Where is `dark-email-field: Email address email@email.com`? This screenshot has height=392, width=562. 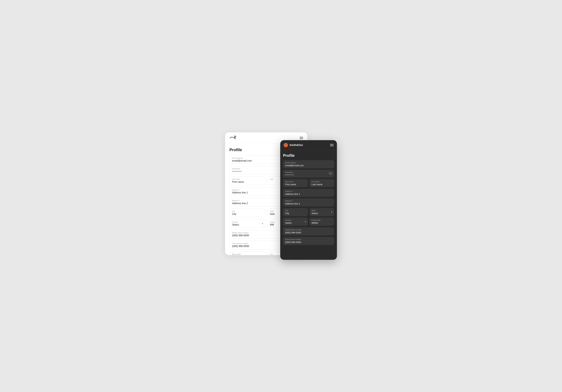 dark-email-field: Email address email@email.com is located at coordinates (308, 164).